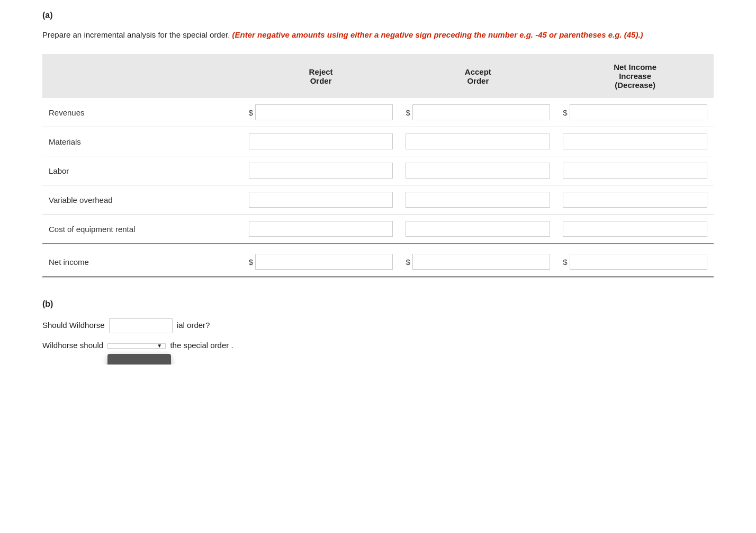 The image size is (756, 533). Describe the element at coordinates (74, 325) in the screenshot. I see `question-before: Should Wildhorse` at that location.